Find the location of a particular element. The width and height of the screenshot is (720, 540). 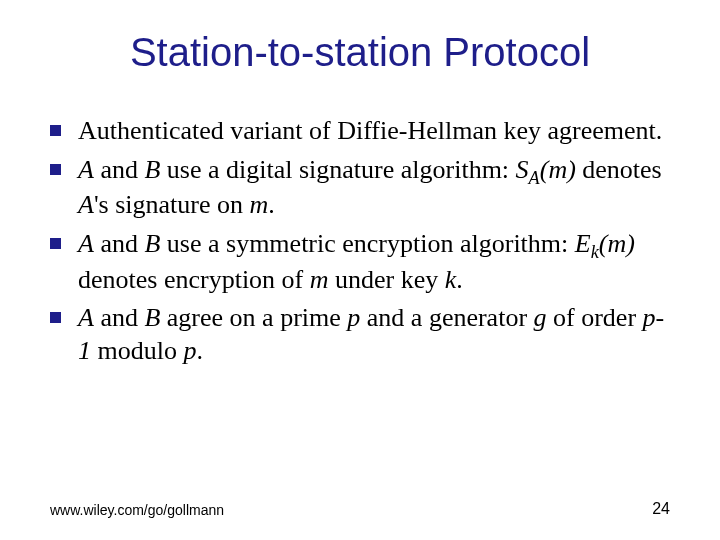

bullet-item: A and B use a symmetric encryption algor… is located at coordinates (360, 262).